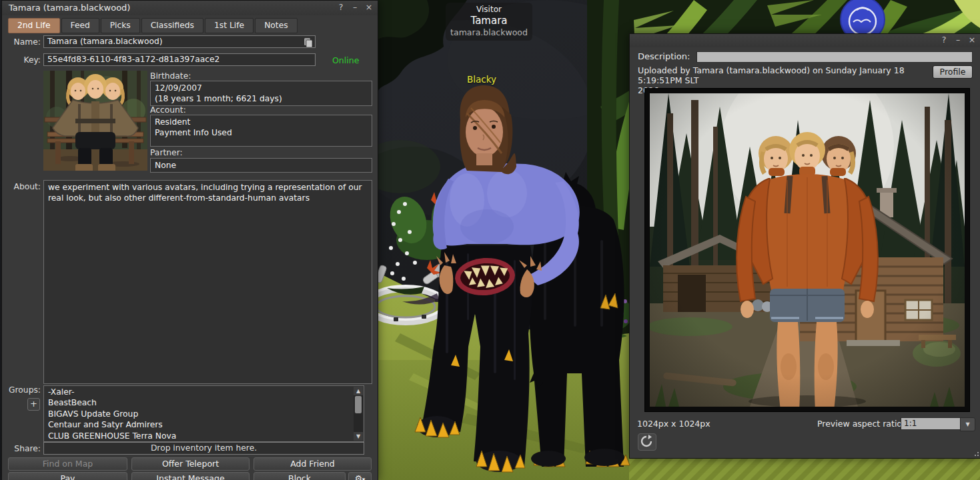 This screenshot has height=480, width=980. I want to click on uploader-profile-button: Profile, so click(953, 72).